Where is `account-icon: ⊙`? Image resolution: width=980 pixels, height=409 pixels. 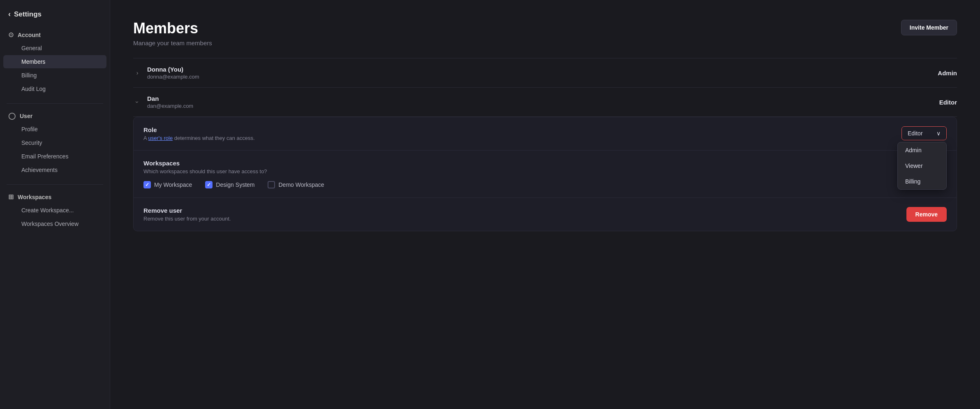 account-icon: ⊙ is located at coordinates (11, 35).